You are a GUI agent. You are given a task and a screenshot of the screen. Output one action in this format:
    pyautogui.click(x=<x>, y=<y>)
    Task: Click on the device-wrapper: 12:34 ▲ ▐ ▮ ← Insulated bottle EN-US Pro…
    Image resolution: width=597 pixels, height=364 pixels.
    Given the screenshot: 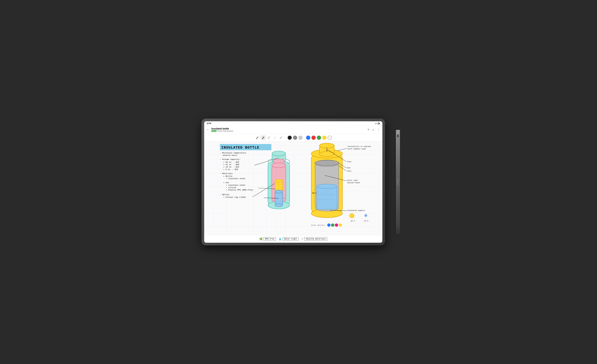 What is the action you would take?
    pyautogui.click(x=298, y=182)
    